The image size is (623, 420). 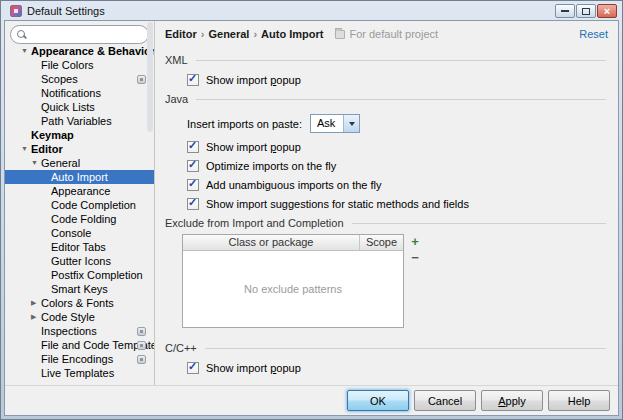 I want to click on sidebar-item-label: General, so click(x=60, y=163).